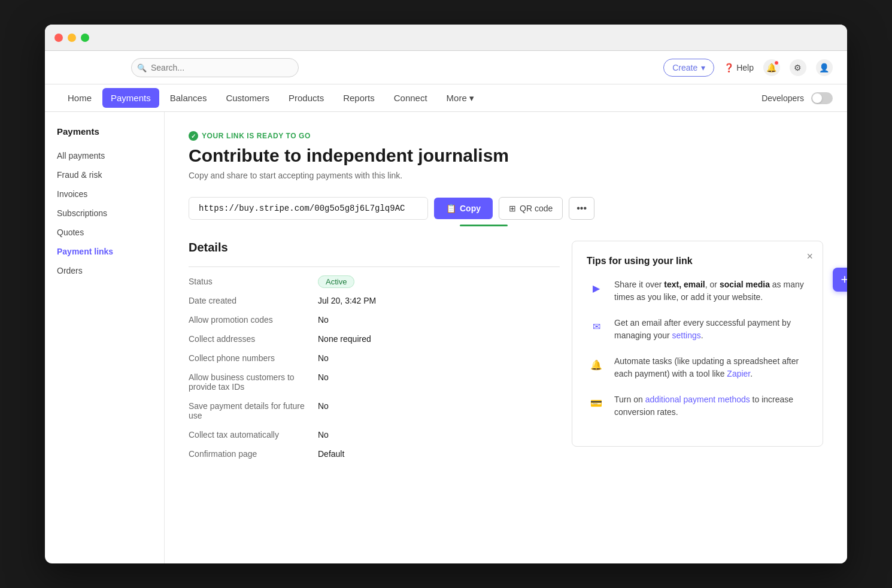  What do you see at coordinates (685, 68) in the screenshot?
I see `create-label: Create` at bounding box center [685, 68].